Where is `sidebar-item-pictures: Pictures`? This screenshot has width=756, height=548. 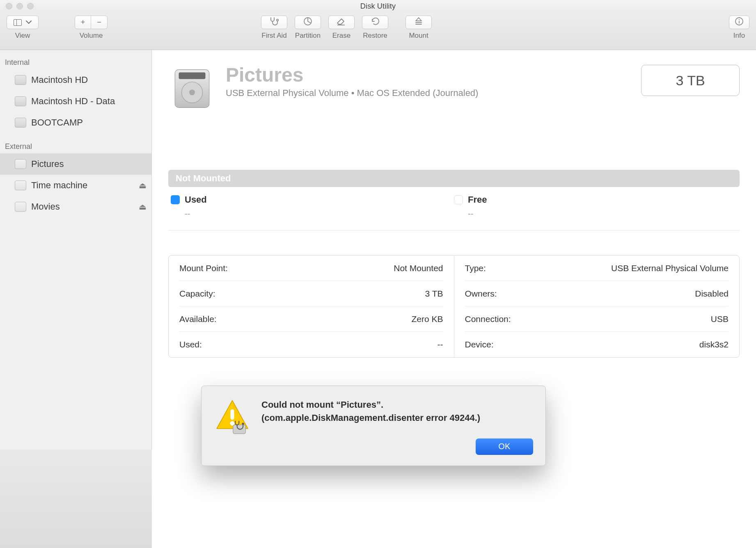
sidebar-item-pictures: Pictures is located at coordinates (76, 164).